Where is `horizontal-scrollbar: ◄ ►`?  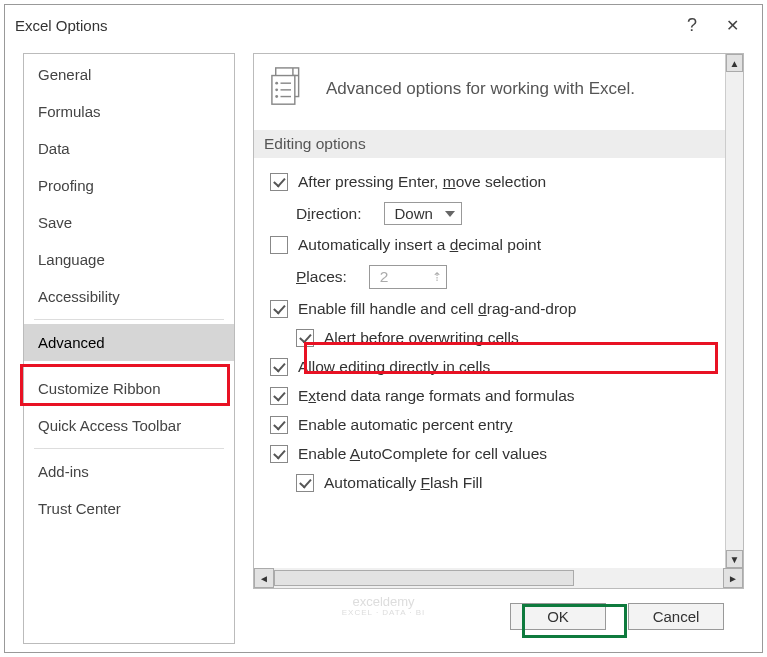 horizontal-scrollbar: ◄ ► is located at coordinates (498, 578).